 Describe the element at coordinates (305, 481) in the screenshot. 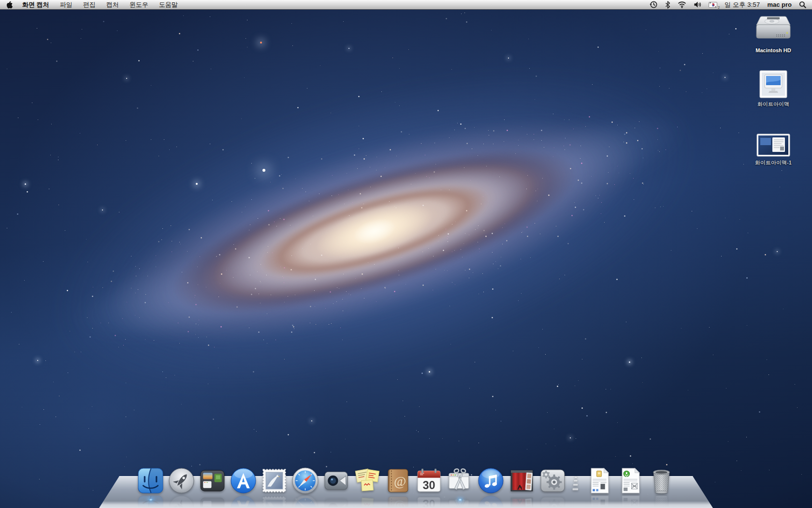

I see `safari-icon` at that location.